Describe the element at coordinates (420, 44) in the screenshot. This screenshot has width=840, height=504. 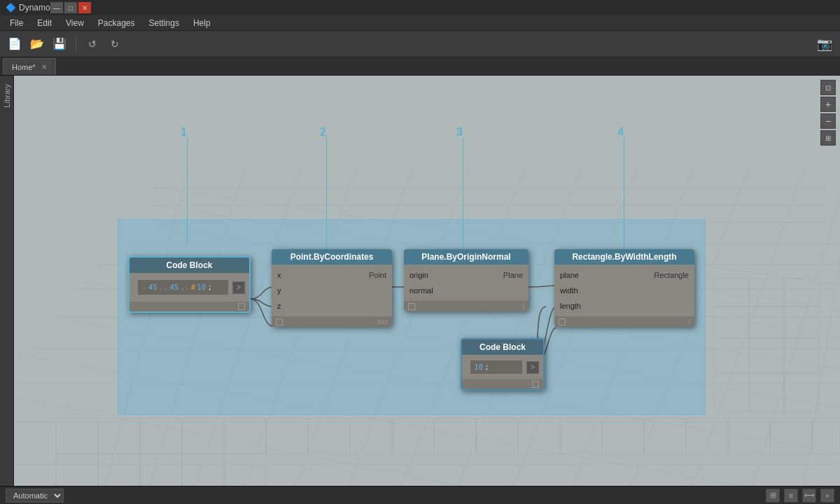
I see `toolbar: 📄 📂 💾 ↺ ↻ 📷` at that location.